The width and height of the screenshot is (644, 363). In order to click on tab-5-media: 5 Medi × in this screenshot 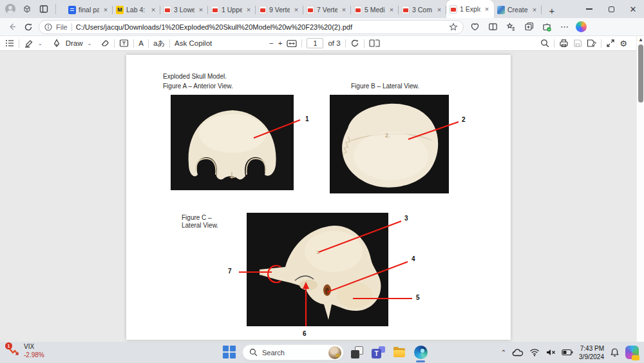, I will do `click(375, 10)`.